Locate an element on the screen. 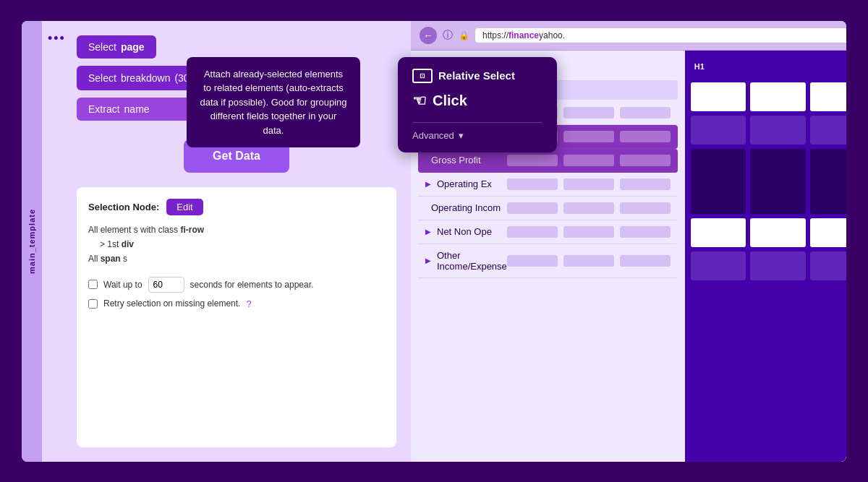 This screenshot has height=482, width=868. hand-icon: ☜ is located at coordinates (420, 101).